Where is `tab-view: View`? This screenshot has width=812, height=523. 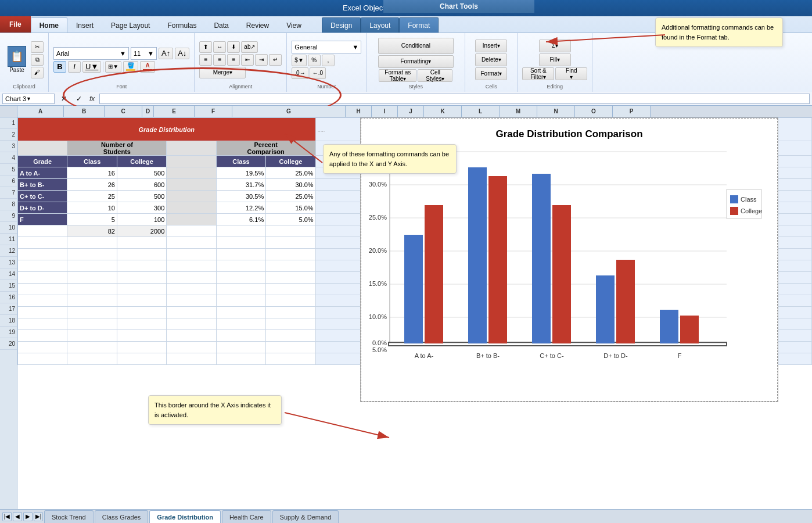
tab-view: View is located at coordinates (294, 25).